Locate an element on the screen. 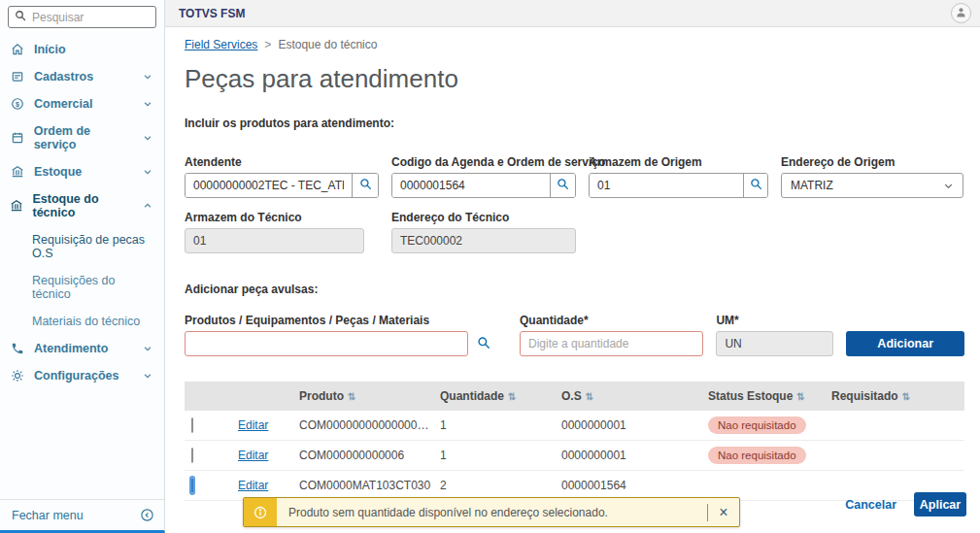 The width and height of the screenshot is (980, 533). close-icon: × is located at coordinates (723, 513).